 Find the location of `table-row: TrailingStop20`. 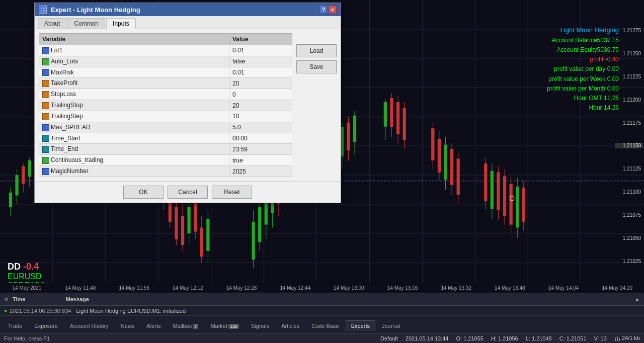

table-row: TrailingStop20 is located at coordinates (166, 106).